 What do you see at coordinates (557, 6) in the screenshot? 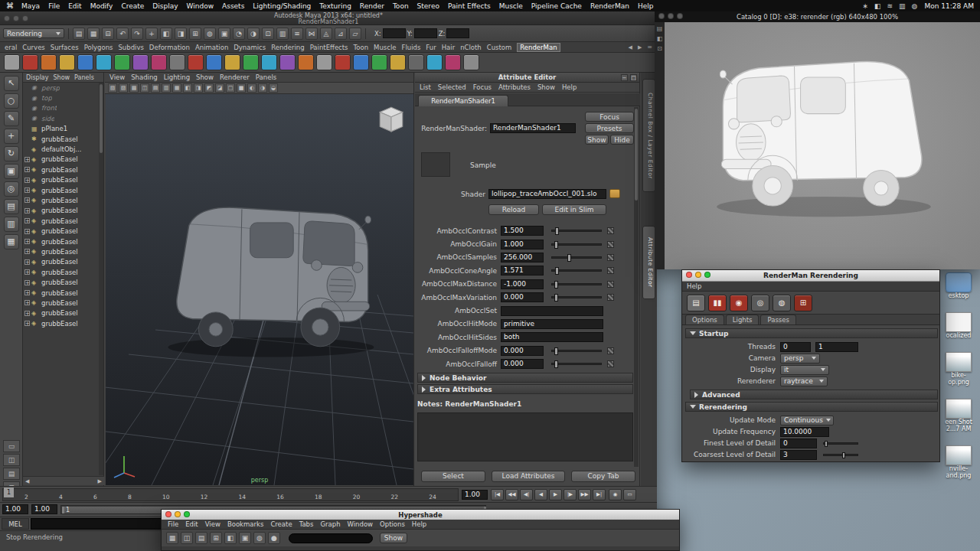
I see `menubar-item: Pipeline Cache` at bounding box center [557, 6].